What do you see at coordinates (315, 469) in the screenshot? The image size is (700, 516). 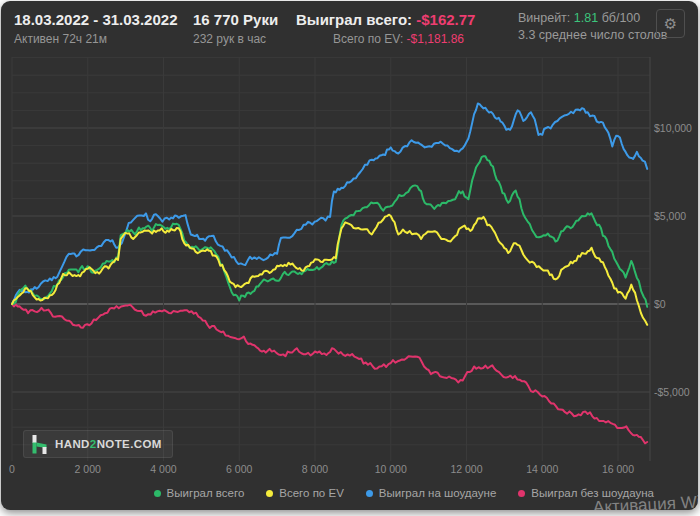 I see `x-axis-label: 8 000` at bounding box center [315, 469].